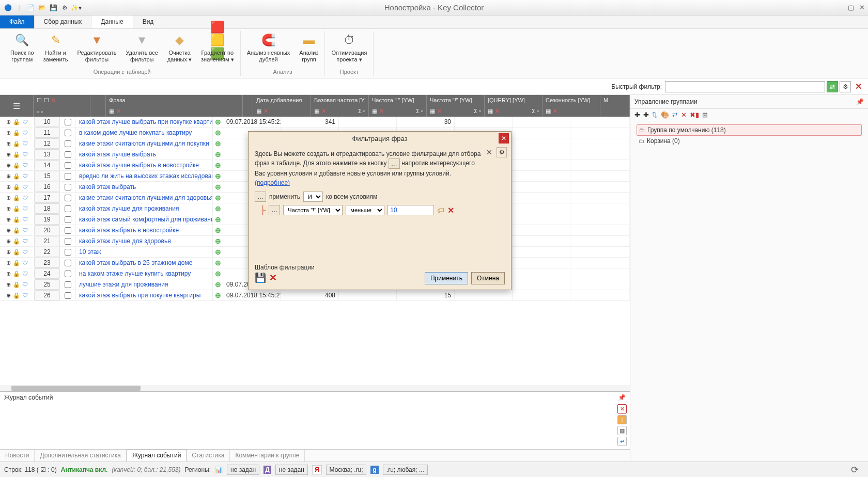 The width and height of the screenshot is (868, 477). I want to click on phrase-cell: какой этаж лучше выбрать, so click(145, 154).